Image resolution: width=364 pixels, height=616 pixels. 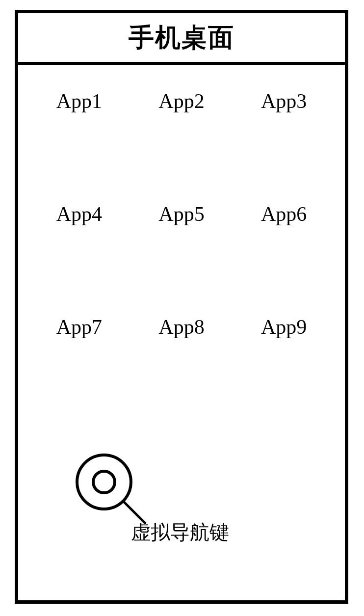 What do you see at coordinates (79, 101) in the screenshot?
I see `app-icon-1: App1` at bounding box center [79, 101].